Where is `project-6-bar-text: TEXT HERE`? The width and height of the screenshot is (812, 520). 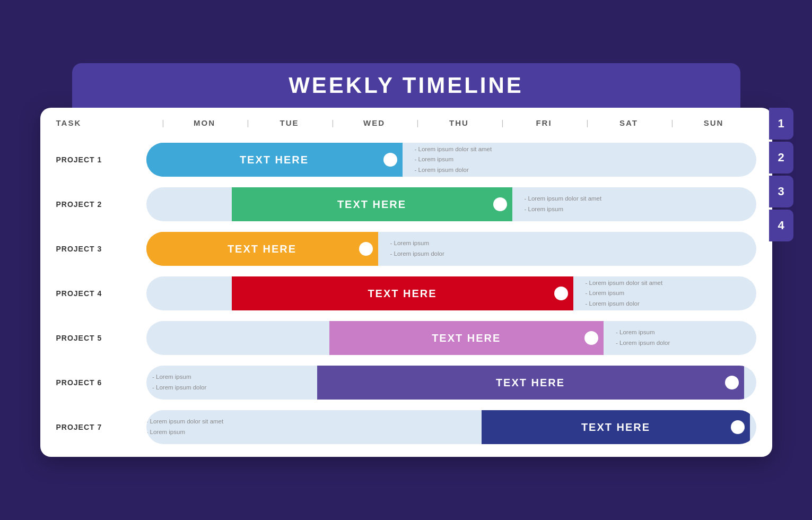
project-6-bar-text: TEXT HERE is located at coordinates (530, 383).